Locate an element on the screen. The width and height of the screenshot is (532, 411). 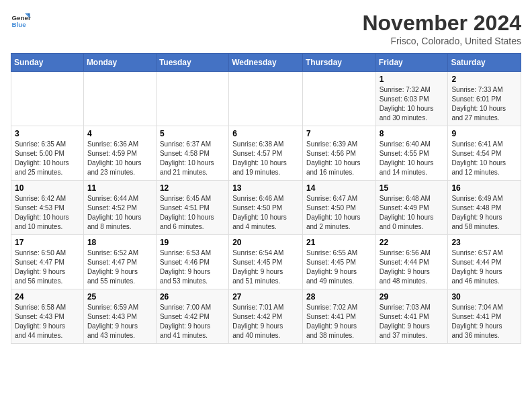
day-number: 25 is located at coordinates (120, 297).